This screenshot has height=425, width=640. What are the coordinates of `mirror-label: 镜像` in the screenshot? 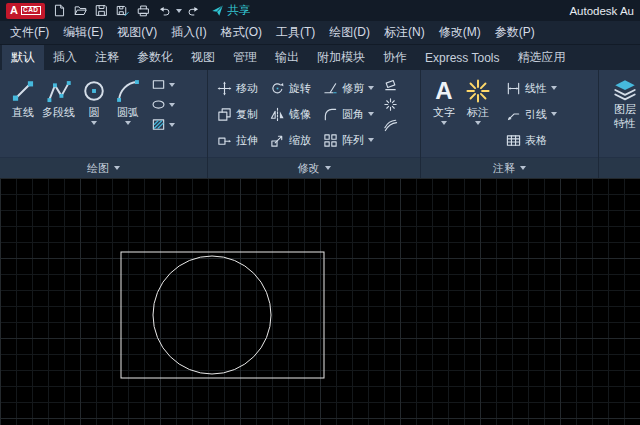 It's located at (300, 114).